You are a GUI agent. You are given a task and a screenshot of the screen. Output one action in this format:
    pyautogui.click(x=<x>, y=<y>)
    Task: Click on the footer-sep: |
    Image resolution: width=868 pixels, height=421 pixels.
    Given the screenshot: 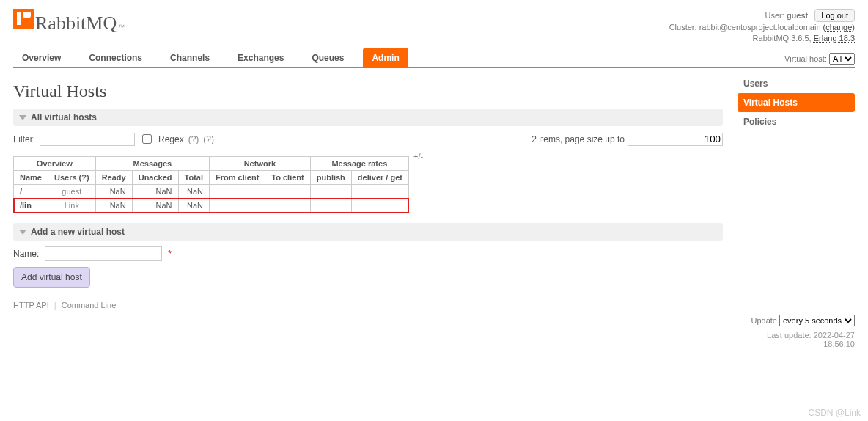 What is the action you would take?
    pyautogui.click(x=56, y=305)
    